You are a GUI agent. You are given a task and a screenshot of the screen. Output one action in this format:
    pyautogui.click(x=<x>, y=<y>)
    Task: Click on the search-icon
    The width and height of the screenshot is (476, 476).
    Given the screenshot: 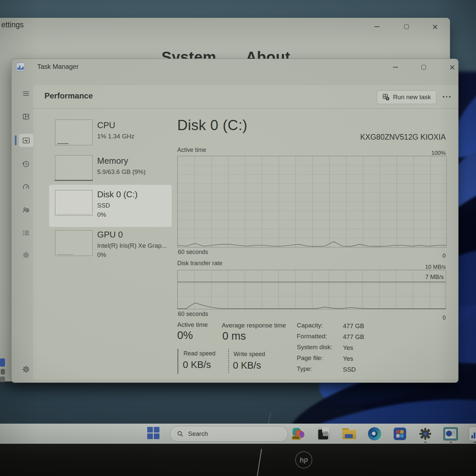 What is the action you would take?
    pyautogui.click(x=180, y=434)
    